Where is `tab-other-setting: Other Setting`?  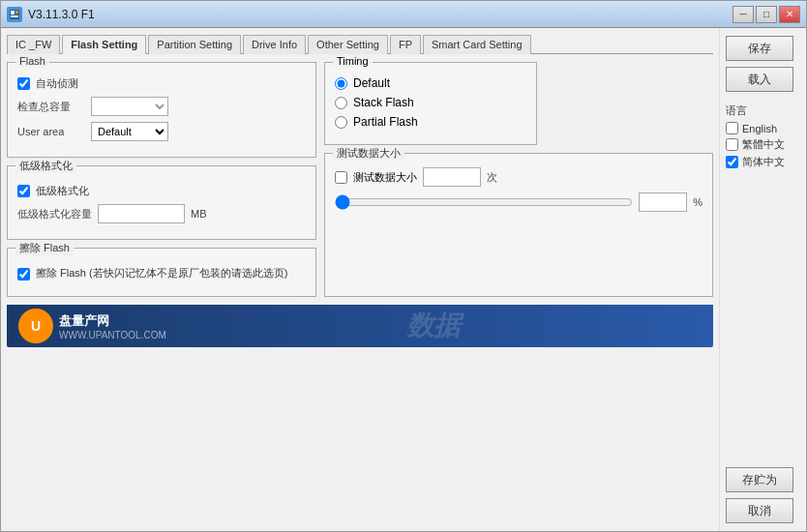 tab-other-setting: Other Setting is located at coordinates (348, 44).